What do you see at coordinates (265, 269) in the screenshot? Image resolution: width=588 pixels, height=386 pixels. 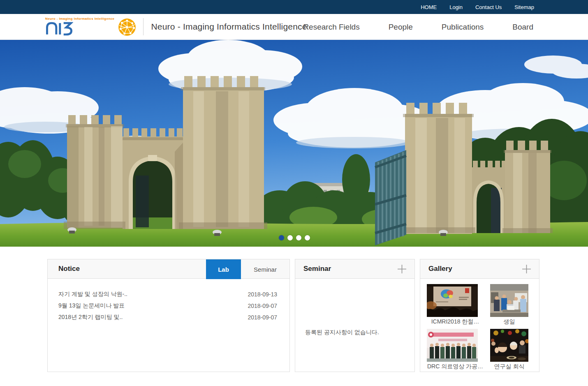 I see `tab-seminar: Seminar` at bounding box center [265, 269].